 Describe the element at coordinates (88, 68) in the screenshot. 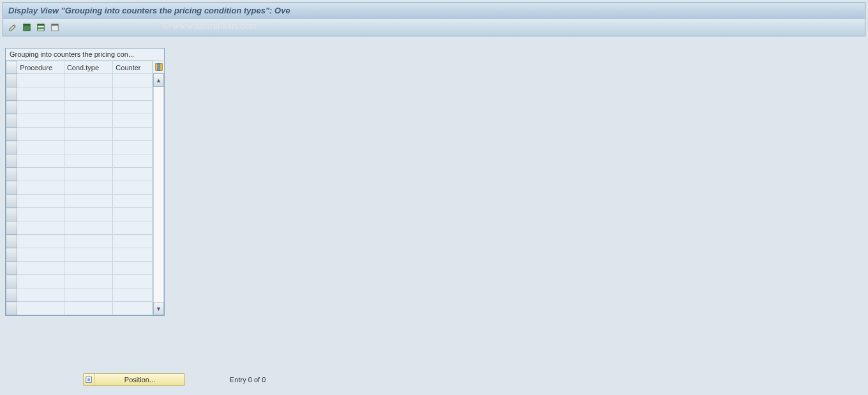

I see `col-header-cond-type: Cond.type` at that location.